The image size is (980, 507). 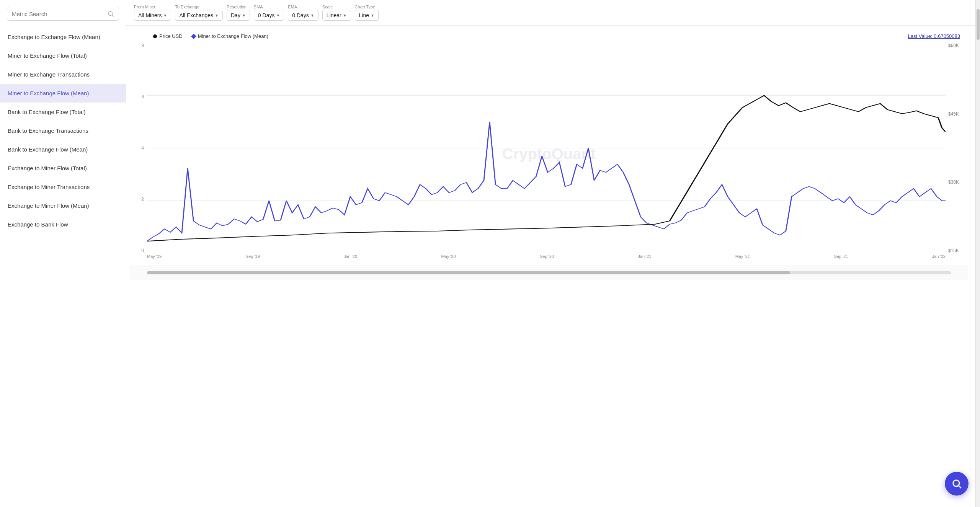 What do you see at coordinates (954, 46) in the screenshot?
I see `y-right-label: $60K` at bounding box center [954, 46].